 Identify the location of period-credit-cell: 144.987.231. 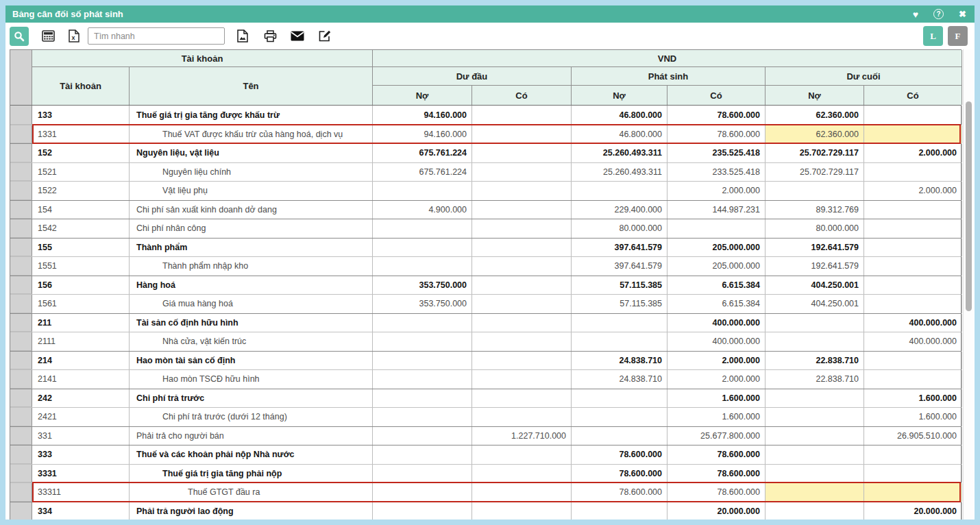
(717, 210).